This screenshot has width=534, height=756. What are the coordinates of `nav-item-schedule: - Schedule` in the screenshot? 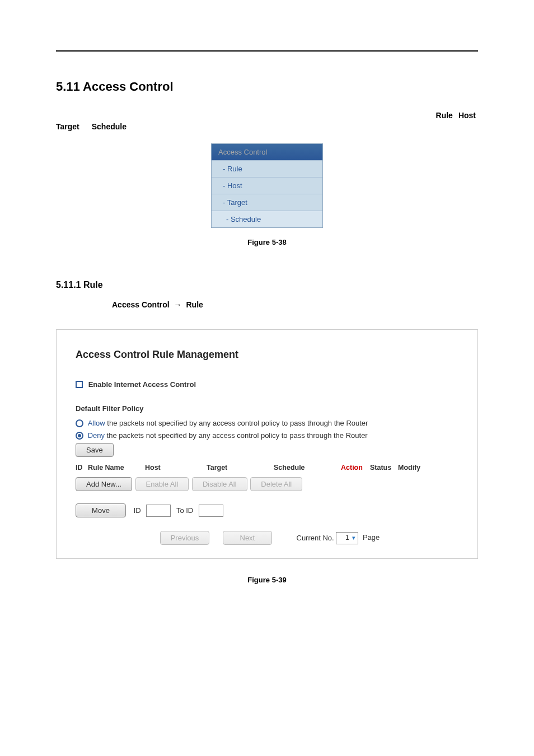 It's located at (267, 219).